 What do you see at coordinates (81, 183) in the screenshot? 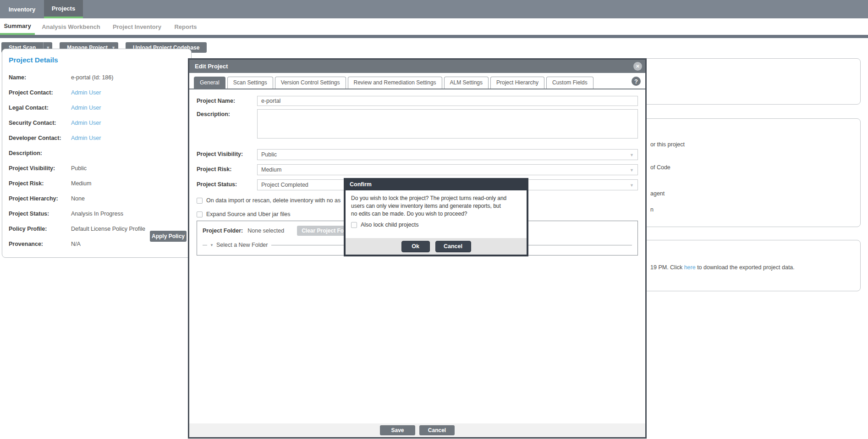
I see `detail-value: Medium` at bounding box center [81, 183].